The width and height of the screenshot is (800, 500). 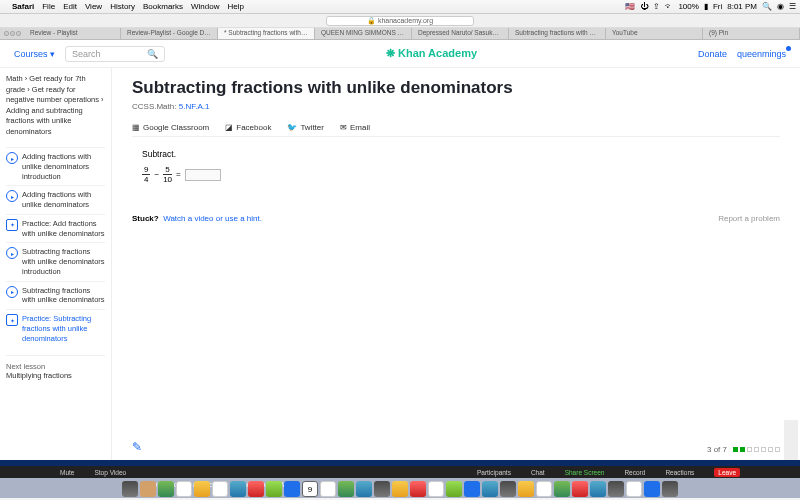 I want to click on menu-edit: Edit, so click(x=70, y=6).